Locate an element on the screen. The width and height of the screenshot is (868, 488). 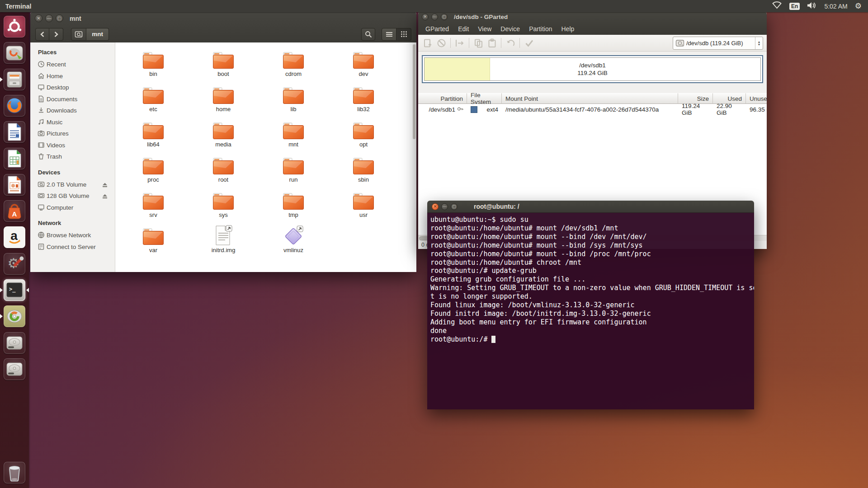
file-item-tmp: tmp is located at coordinates (293, 203).